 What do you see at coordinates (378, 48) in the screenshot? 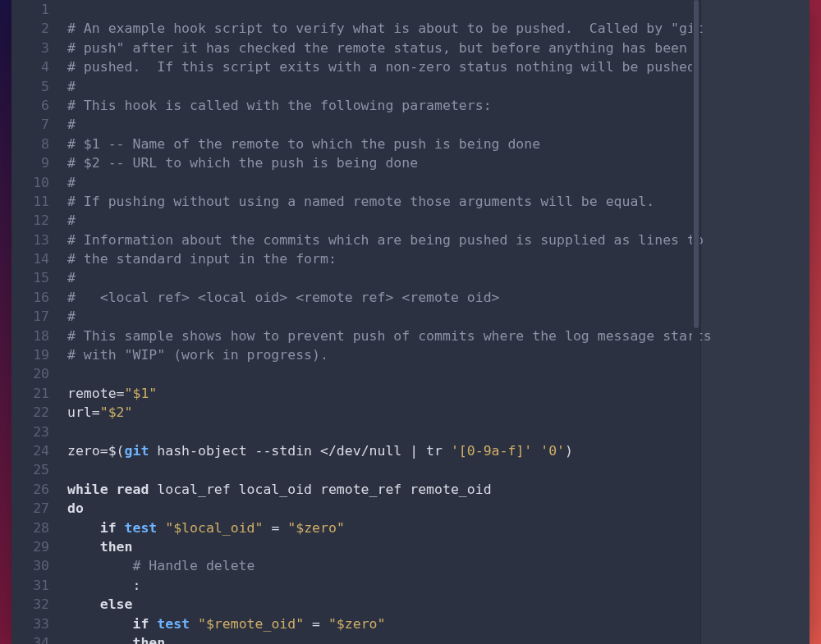
I see `token: # push" after it has checked the remote …` at bounding box center [378, 48].